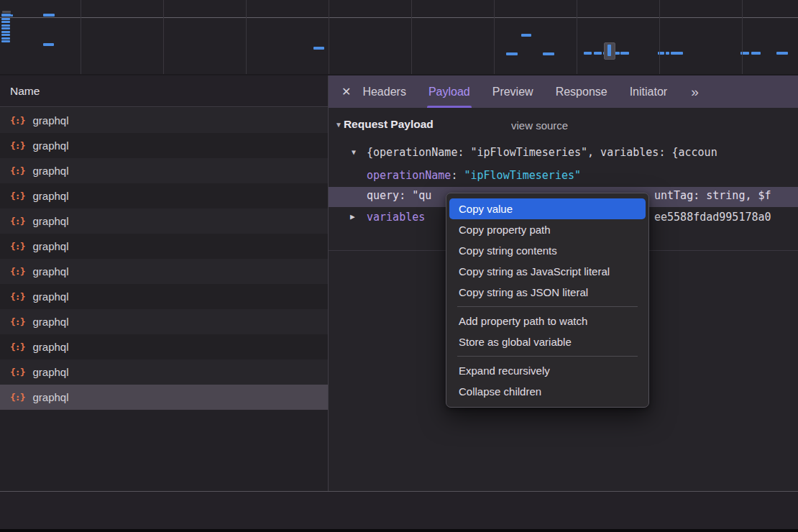  I want to click on view-source-link: view source, so click(539, 125).